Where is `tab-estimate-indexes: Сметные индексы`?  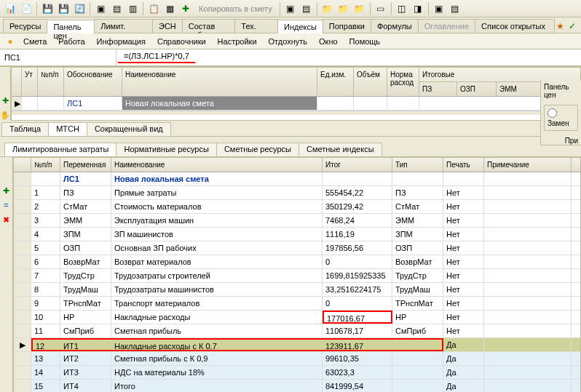
tab-estimate-indexes: Сметные индексы is located at coordinates (341, 150).